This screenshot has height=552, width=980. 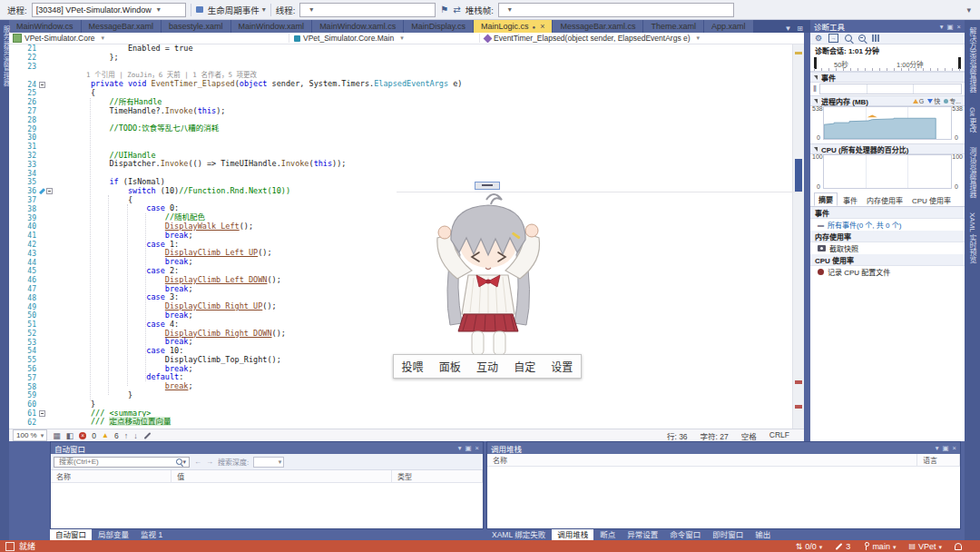 I want to click on right-dock-tab: 测试资源管理器, so click(x=973, y=172).